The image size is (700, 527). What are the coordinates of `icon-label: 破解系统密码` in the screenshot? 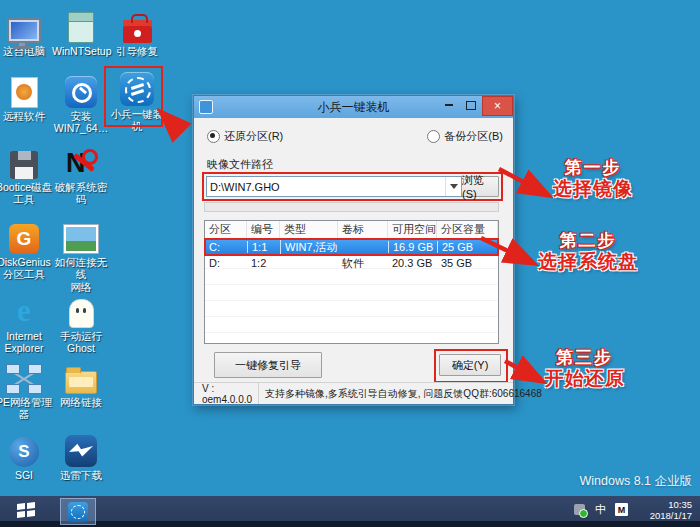 It's located at (81, 194).